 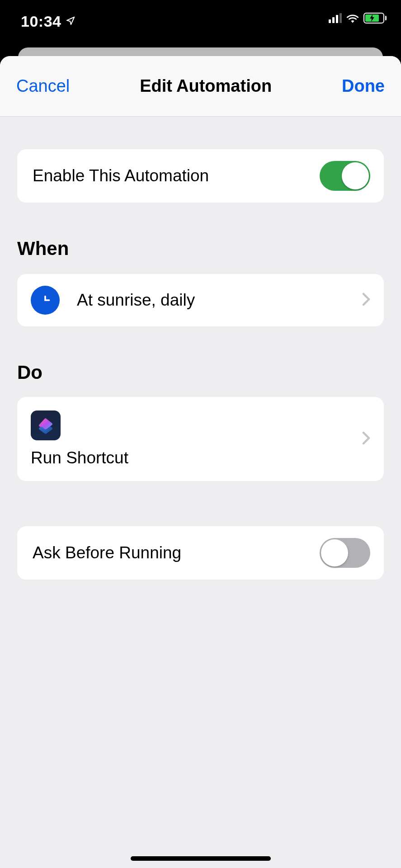 I want to click on status-time: 10:34, so click(x=41, y=22).